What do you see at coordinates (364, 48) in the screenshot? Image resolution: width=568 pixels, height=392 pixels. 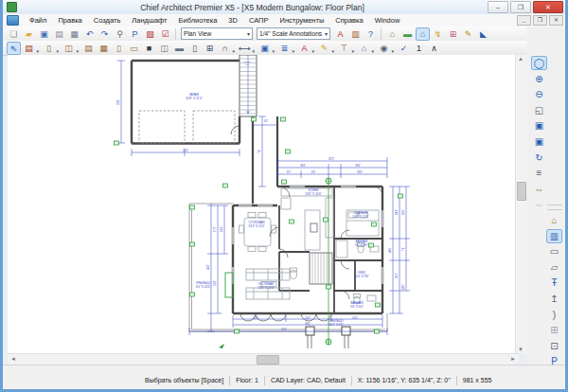 I see `roof-tools-icon: ⌂` at bounding box center [364, 48].